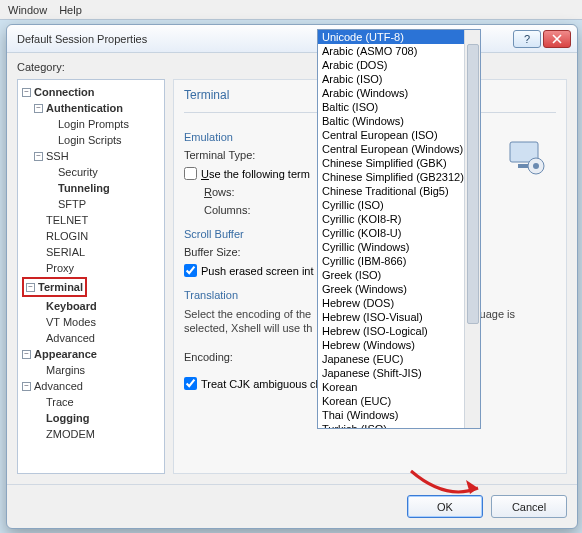  I want to click on encoding-option: Arabic (Windows), so click(399, 93).